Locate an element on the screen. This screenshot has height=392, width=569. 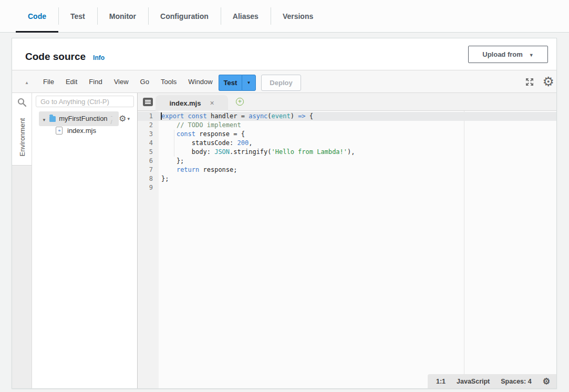
menu-item-find: Find is located at coordinates (96, 82).